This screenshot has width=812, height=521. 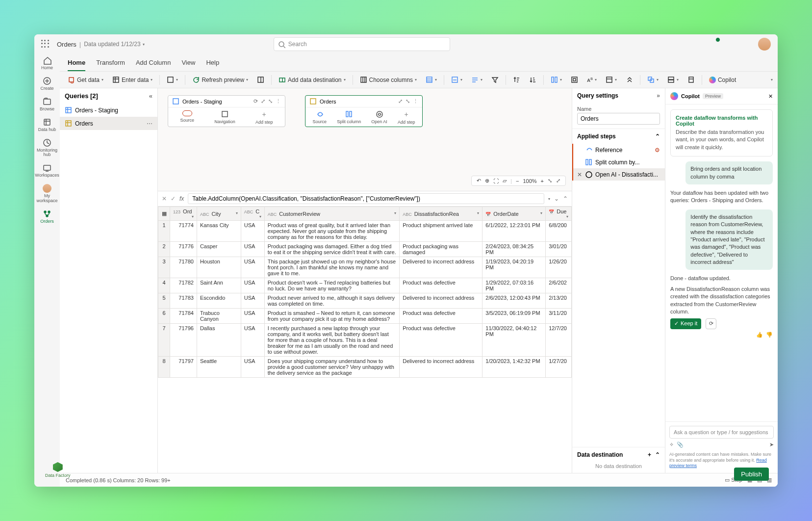 I want to click on formula-input, so click(x=366, y=199).